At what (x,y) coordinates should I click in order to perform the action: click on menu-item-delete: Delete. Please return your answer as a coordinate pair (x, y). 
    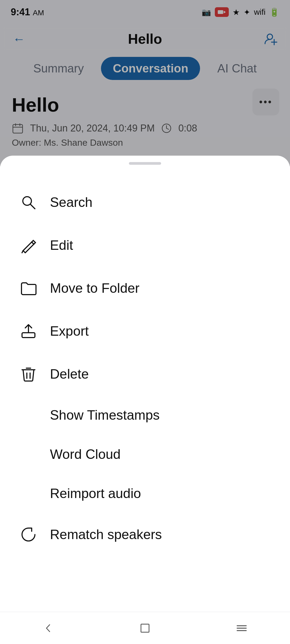
    Looking at the image, I should click on (145, 374).